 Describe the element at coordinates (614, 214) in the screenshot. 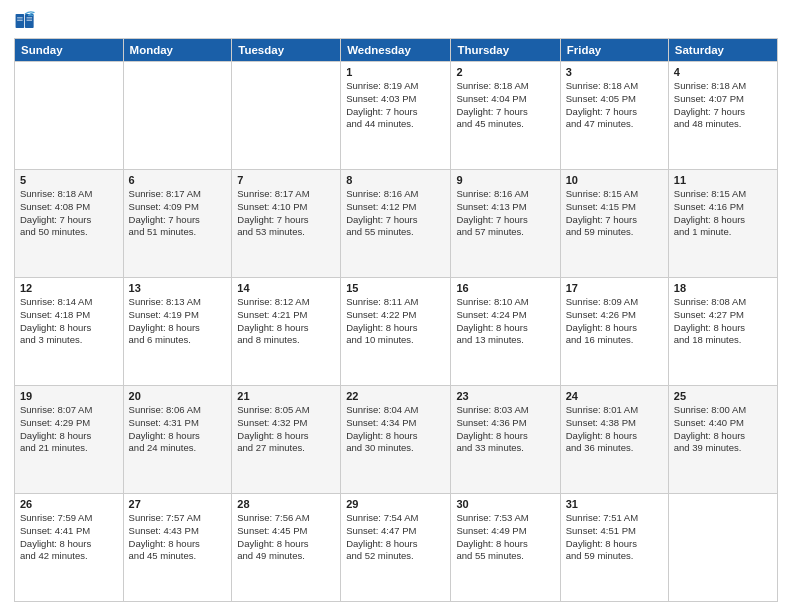

I see `cell-content: Sunrise: 8:15 AMSunset: 4:15 PMDaylight:…` at that location.